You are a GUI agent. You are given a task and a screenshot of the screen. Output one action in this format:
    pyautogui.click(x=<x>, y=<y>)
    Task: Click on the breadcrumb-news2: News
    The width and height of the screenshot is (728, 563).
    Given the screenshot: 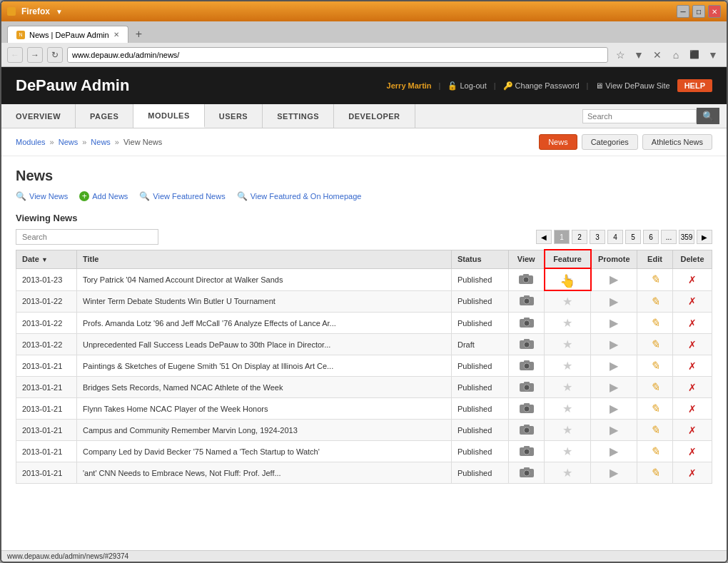 What is the action you would take?
    pyautogui.click(x=101, y=142)
    